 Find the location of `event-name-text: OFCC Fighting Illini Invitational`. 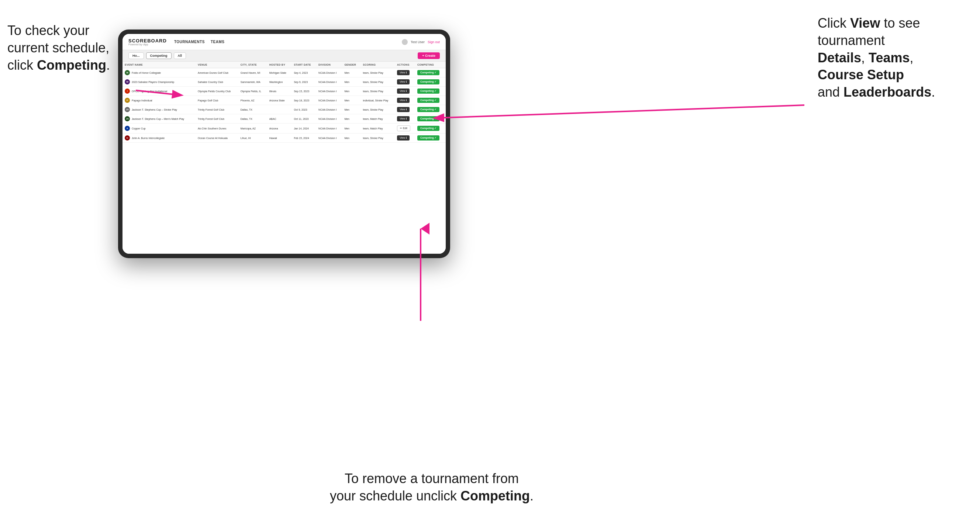

event-name-text: OFCC Fighting Illini Invitational is located at coordinates (149, 91).